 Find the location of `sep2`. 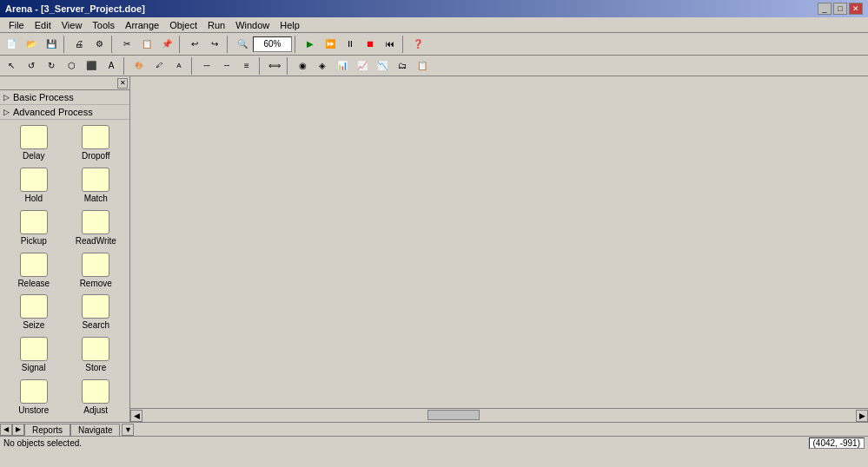

sep2 is located at coordinates (113, 44).